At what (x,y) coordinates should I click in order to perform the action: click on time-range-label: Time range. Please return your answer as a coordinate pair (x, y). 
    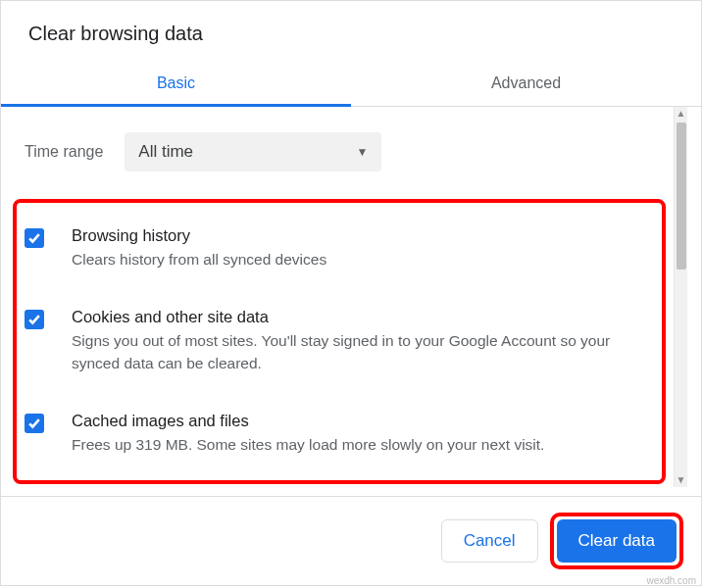
    Looking at the image, I should click on (64, 152).